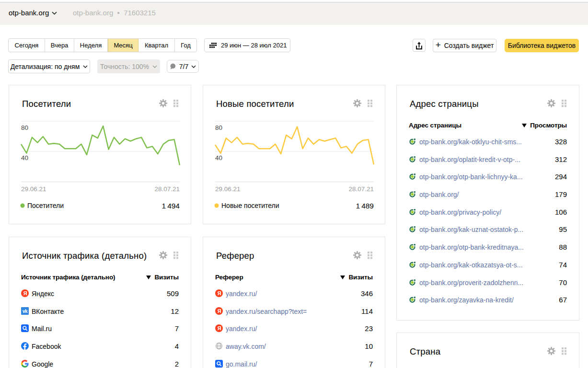  Describe the element at coordinates (365, 206) in the screenshot. I see `svg-text: 1 489` at that location.